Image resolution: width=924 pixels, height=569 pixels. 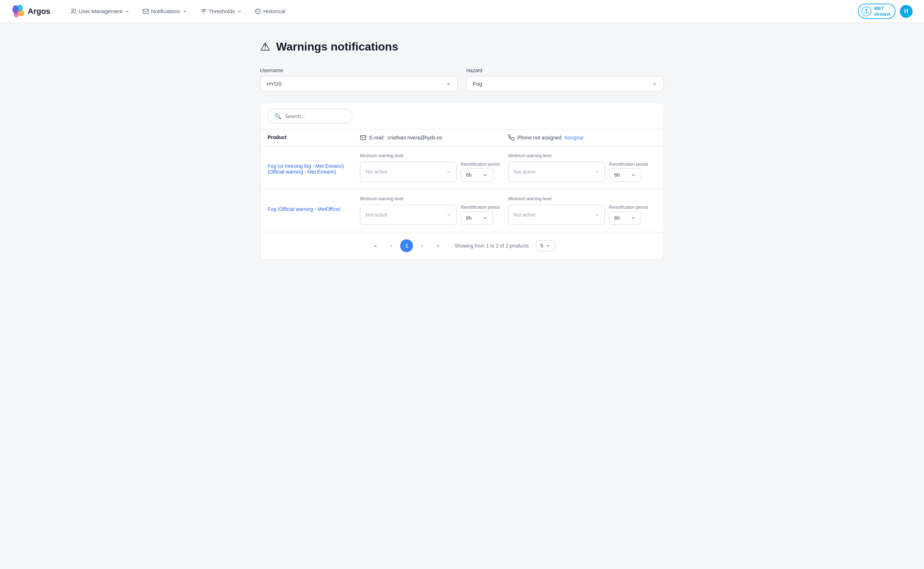 I want to click on email-fields-1: Minimum warning level Not active Renotif…, so click(x=434, y=211).